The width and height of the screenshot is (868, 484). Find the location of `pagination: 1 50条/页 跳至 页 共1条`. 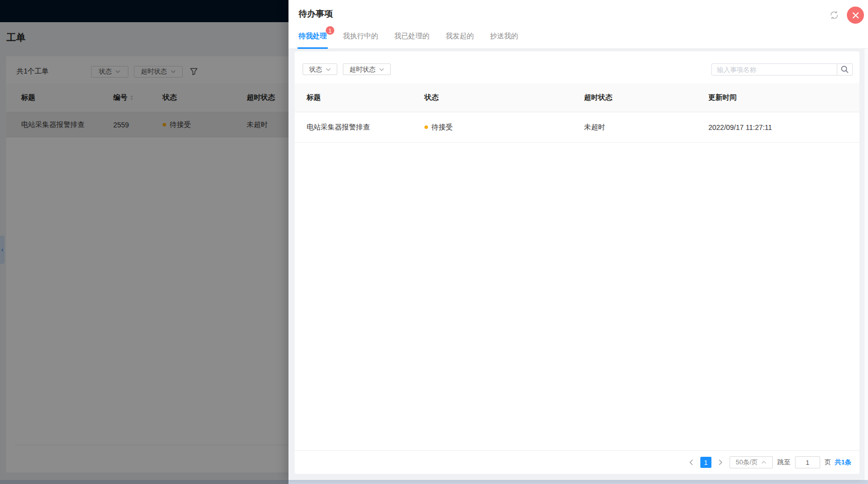

pagination: 1 50条/页 跳至 页 共1条 is located at coordinates (577, 462).